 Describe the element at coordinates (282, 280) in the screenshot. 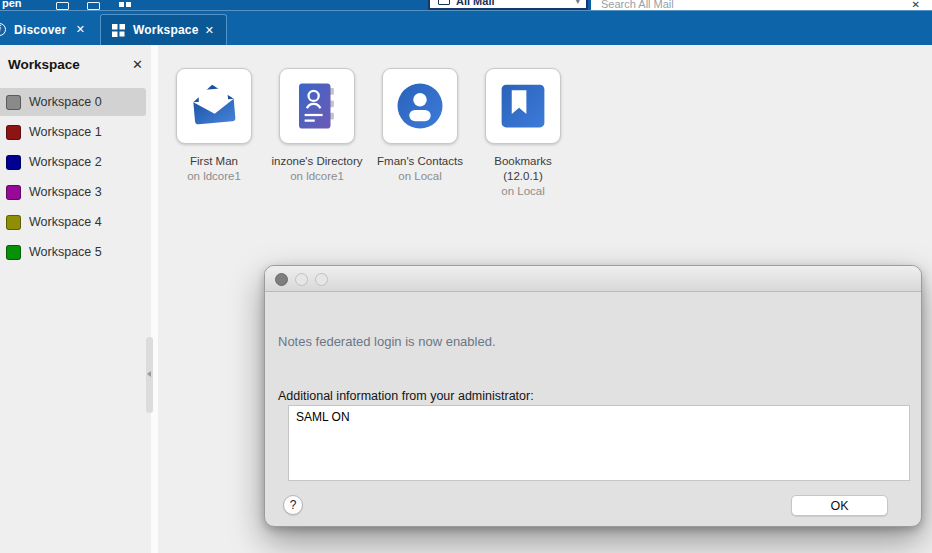

I see `window-close-circle-icon` at that location.